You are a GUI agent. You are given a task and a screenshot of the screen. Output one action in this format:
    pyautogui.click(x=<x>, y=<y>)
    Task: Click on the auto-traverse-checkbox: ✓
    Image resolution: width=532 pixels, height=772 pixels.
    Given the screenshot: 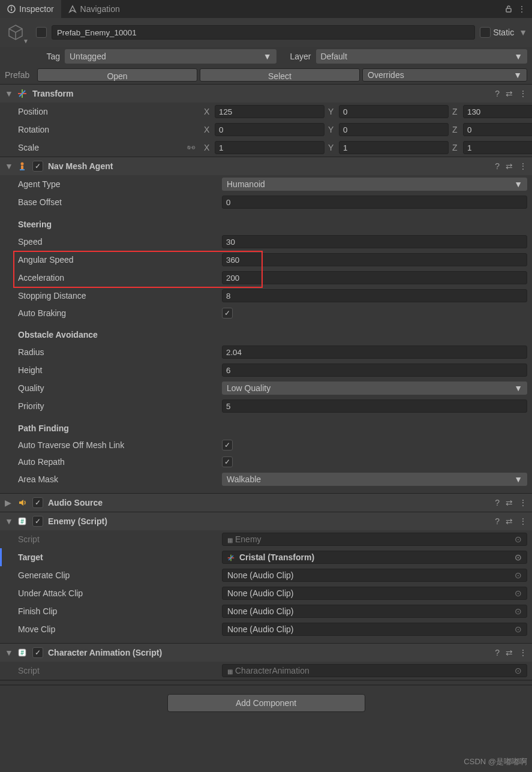 What is the action you would take?
    pyautogui.click(x=227, y=445)
    